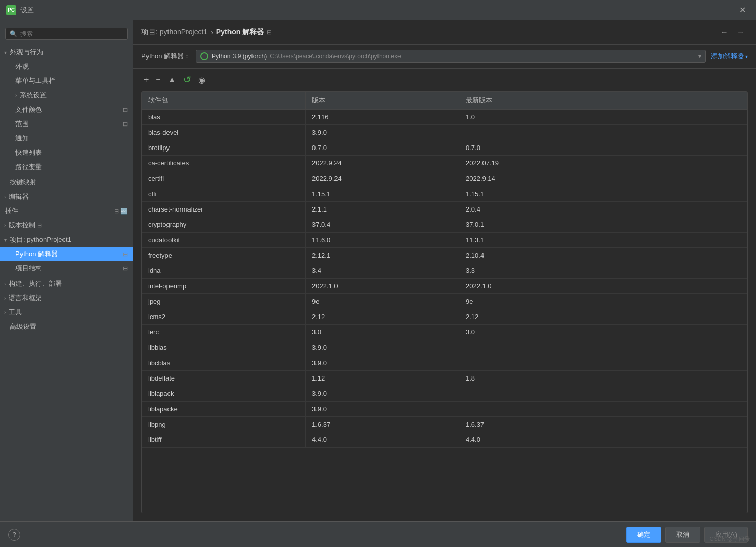 The width and height of the screenshot is (756, 547). Describe the element at coordinates (383, 224) in the screenshot. I see `package-version: 37.0.4` at that location.